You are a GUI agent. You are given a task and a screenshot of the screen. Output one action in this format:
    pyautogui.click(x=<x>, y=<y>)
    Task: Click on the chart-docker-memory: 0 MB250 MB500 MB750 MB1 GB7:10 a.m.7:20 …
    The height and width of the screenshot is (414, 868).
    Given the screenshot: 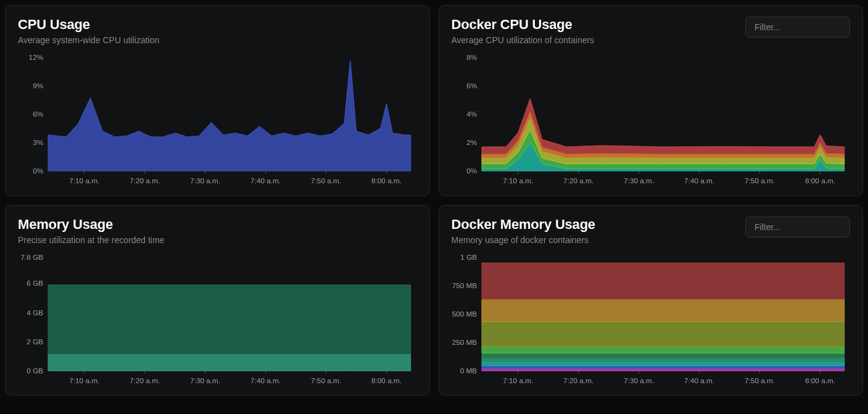 What is the action you would take?
    pyautogui.click(x=651, y=320)
    